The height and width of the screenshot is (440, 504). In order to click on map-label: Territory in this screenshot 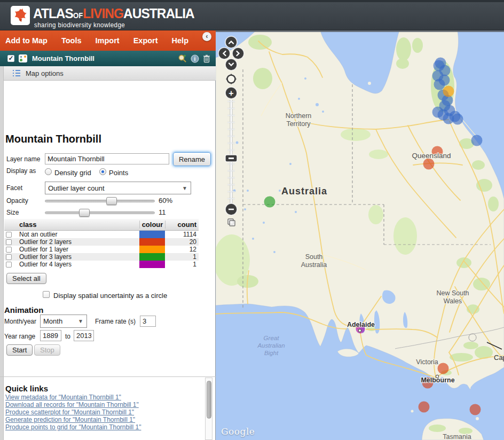, I will do `click(298, 124)`.